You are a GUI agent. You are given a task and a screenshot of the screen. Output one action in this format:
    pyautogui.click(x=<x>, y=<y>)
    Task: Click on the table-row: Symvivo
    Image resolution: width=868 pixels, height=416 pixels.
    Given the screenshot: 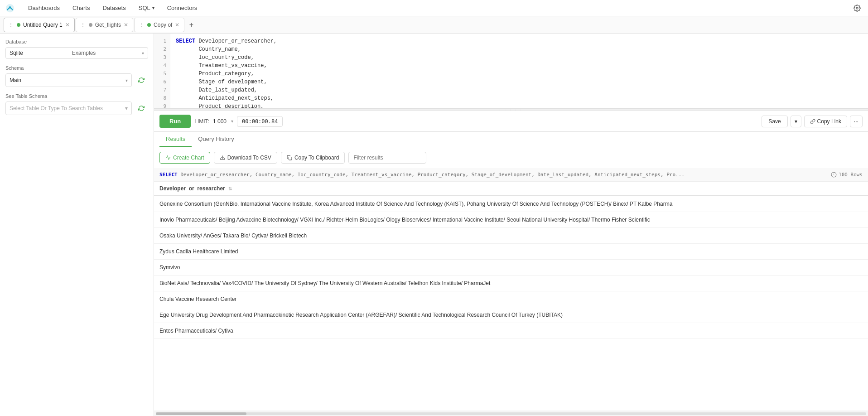 What is the action you would take?
    pyautogui.click(x=511, y=267)
    